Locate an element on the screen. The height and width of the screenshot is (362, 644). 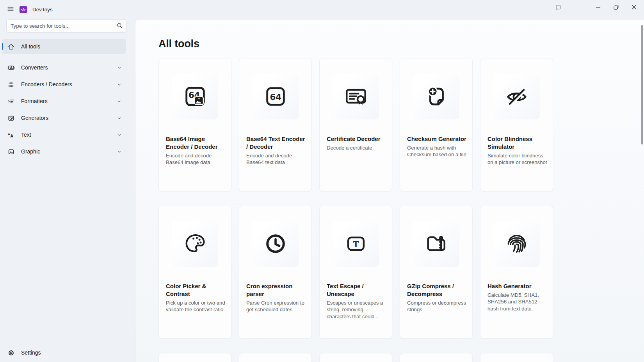
search-input is located at coordinates (60, 26).